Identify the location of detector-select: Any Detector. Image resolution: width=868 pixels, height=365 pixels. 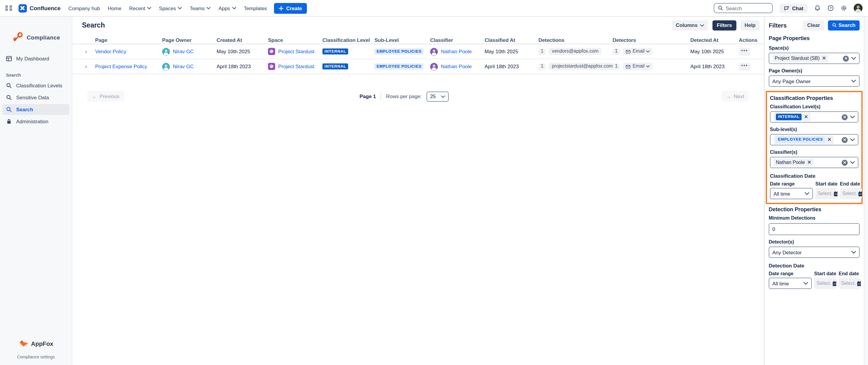
(814, 252).